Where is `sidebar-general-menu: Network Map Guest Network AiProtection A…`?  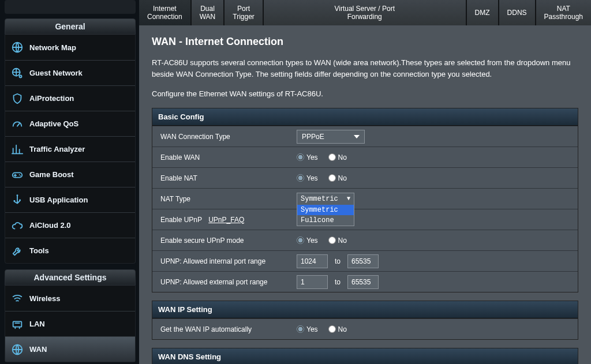 sidebar-general-menu: Network Map Guest Network AiProtection A… is located at coordinates (70, 149).